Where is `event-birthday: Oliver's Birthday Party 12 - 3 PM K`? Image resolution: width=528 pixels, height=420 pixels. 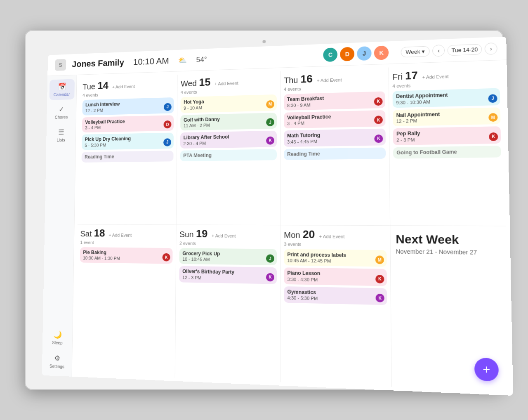 event-birthday: Oliver's Birthday Party 12 - 3 PM K is located at coordinates (228, 275).